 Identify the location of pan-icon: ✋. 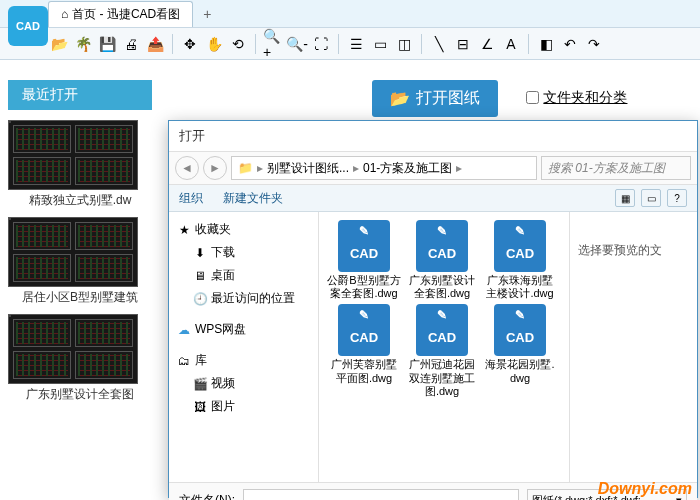
(214, 44).